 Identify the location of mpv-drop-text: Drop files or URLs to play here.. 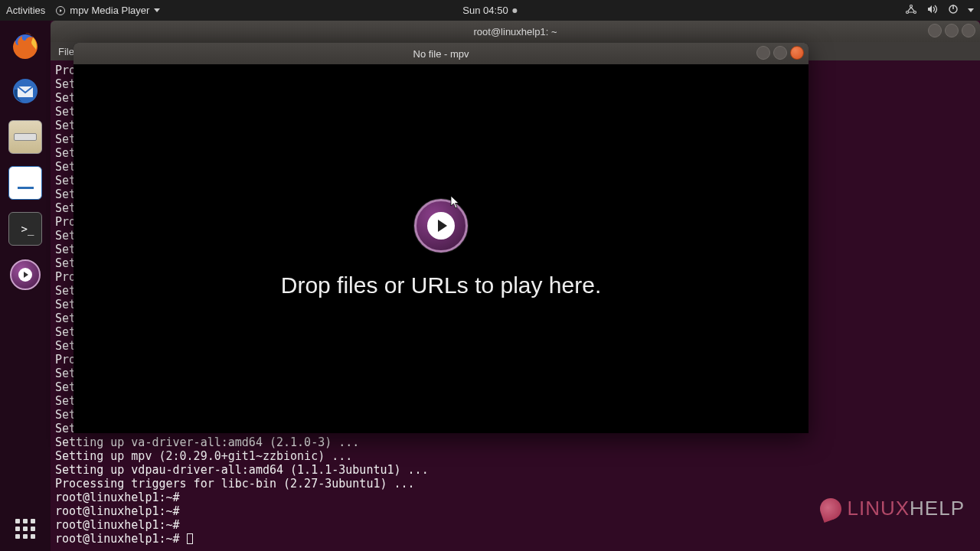
(441, 285).